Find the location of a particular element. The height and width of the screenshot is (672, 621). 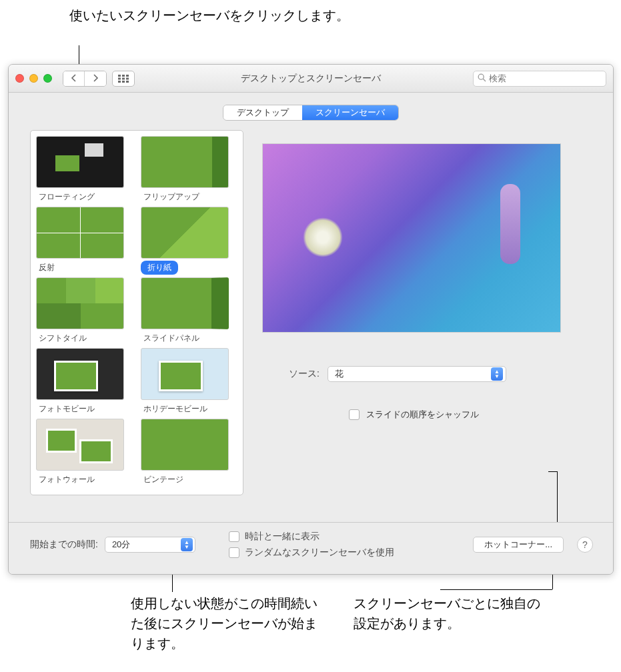

saver-label: 反射 is located at coordinates (47, 268).